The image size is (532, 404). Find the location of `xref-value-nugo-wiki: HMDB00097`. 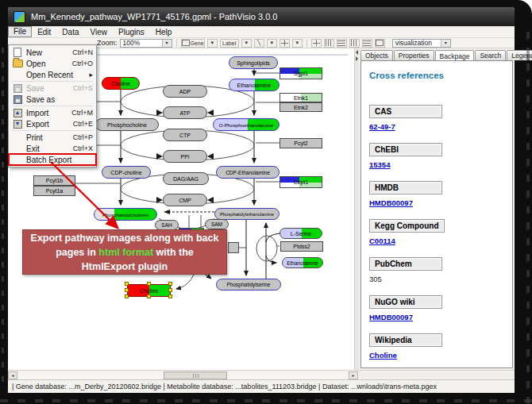

xref-value-nugo-wiki: HMDB00097 is located at coordinates (437, 317).